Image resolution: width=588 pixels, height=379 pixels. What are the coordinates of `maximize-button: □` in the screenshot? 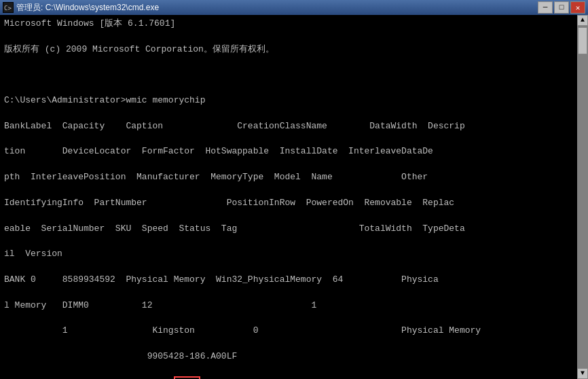 It's located at (562, 7).